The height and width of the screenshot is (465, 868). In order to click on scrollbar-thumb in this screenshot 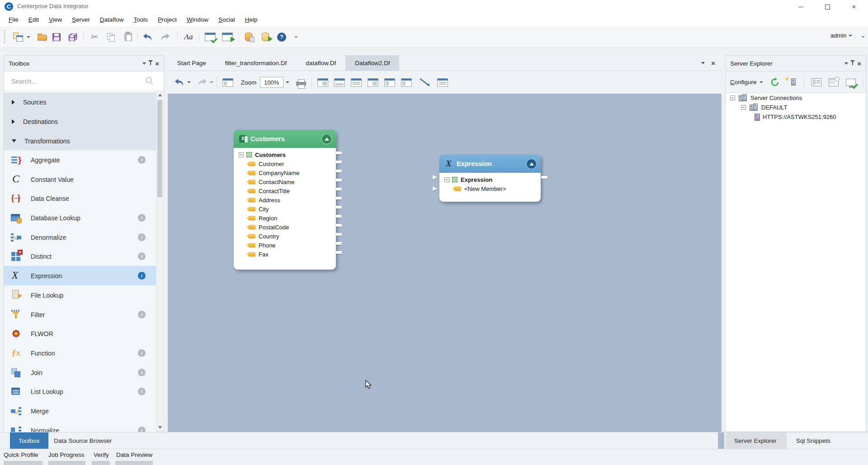, I will do `click(160, 148)`.